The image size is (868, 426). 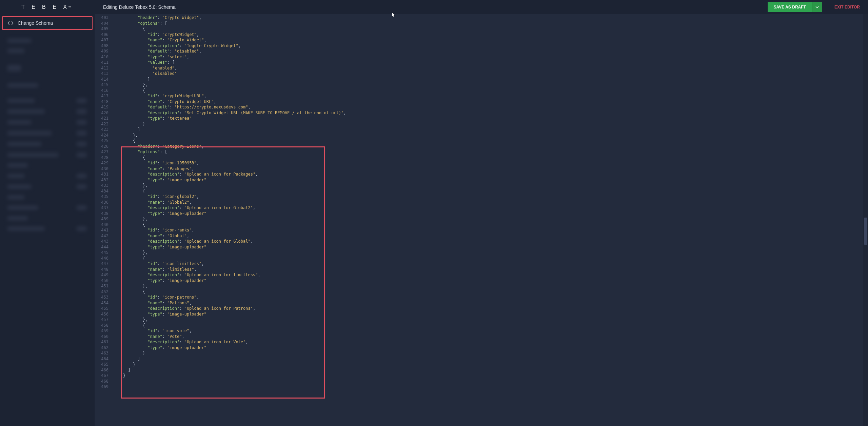 What do you see at coordinates (491, 57) in the screenshot?
I see `code-line: "type": "select",` at bounding box center [491, 57].